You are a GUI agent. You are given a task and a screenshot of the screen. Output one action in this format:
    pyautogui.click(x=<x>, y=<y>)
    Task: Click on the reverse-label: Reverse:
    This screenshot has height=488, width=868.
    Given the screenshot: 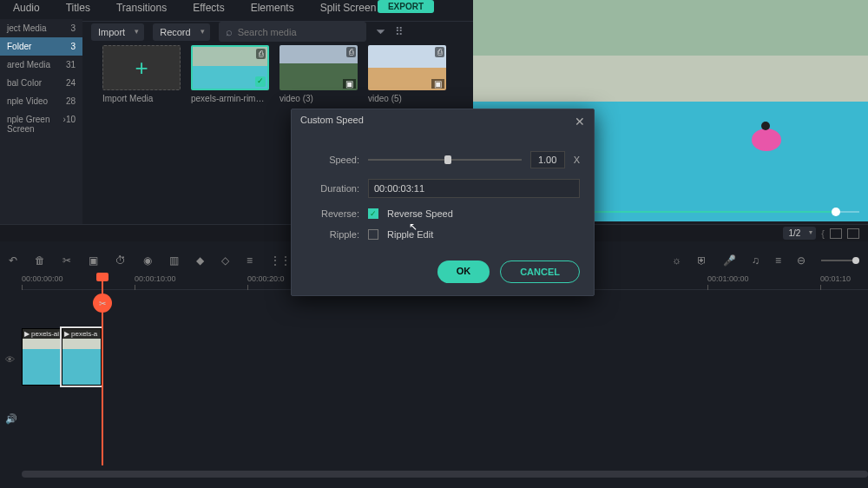 What is the action you would take?
    pyautogui.click(x=332, y=214)
    